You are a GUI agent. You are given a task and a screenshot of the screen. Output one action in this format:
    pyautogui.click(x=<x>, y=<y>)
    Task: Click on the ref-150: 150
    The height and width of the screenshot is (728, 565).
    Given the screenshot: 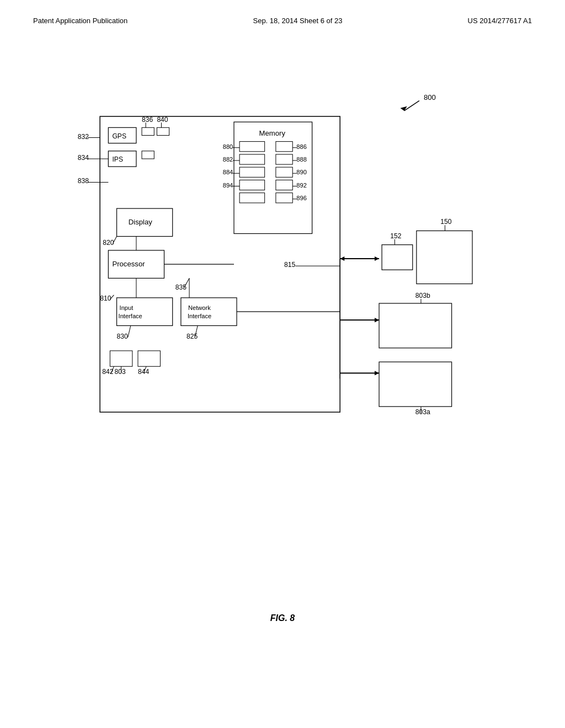 What is the action you would take?
    pyautogui.click(x=446, y=222)
    